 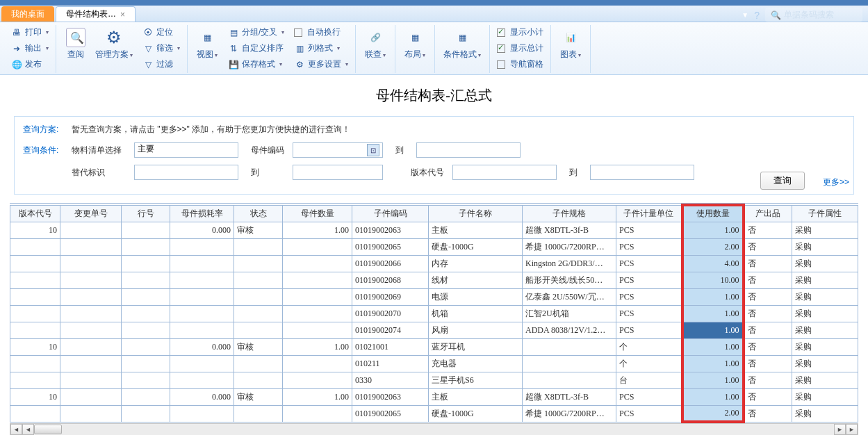 What do you see at coordinates (570, 213) in the screenshot?
I see `column-header: 子件规格` at bounding box center [570, 213].